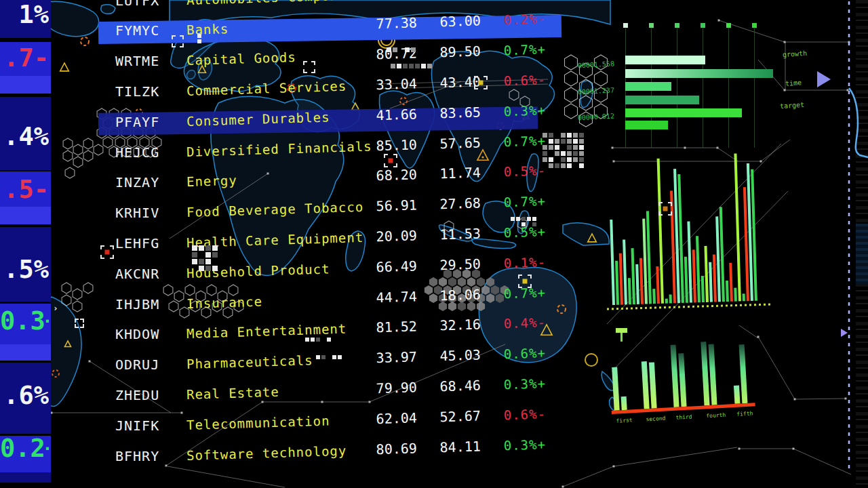 The height and width of the screenshot is (488, 868). I want to click on hbar-tick-label: 00000.012, so click(594, 117).